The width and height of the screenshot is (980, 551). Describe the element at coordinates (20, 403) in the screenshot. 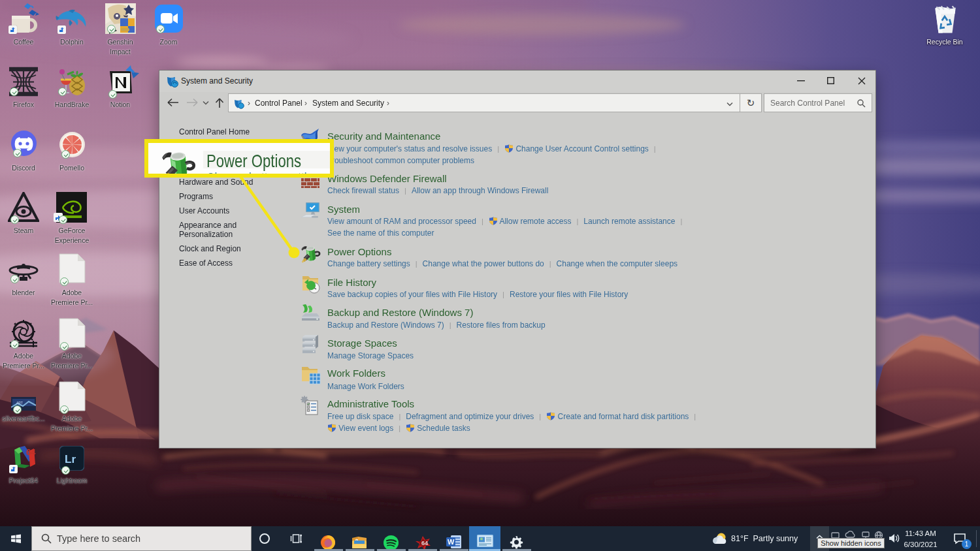

I see `svg-text: ART` at that location.